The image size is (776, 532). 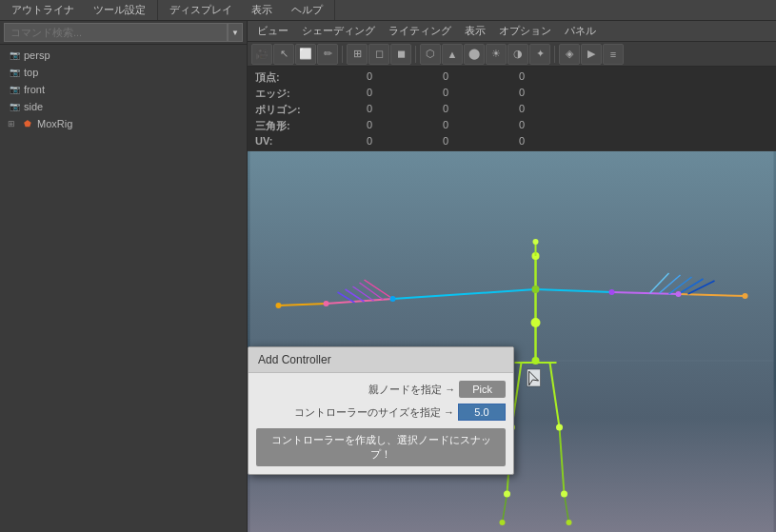 What do you see at coordinates (474, 54) in the screenshot?
I see `tool-nurbs: ⬤` at bounding box center [474, 54].